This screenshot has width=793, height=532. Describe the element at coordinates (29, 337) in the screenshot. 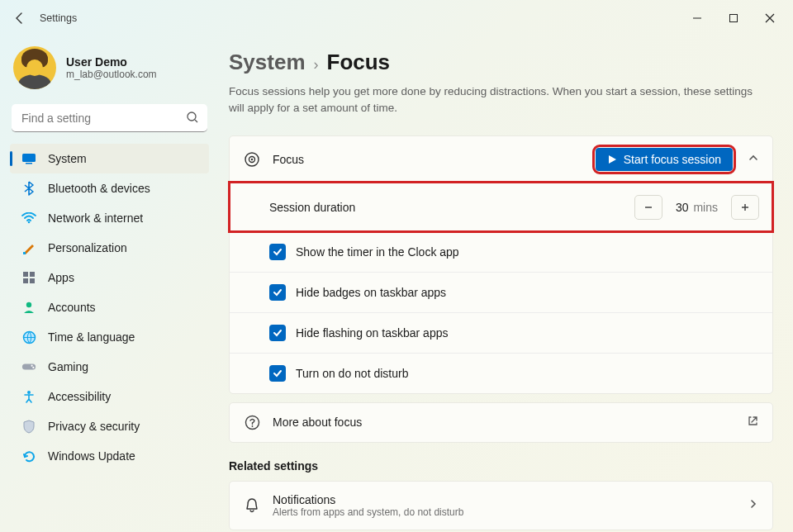

I see `globe-icon` at that location.